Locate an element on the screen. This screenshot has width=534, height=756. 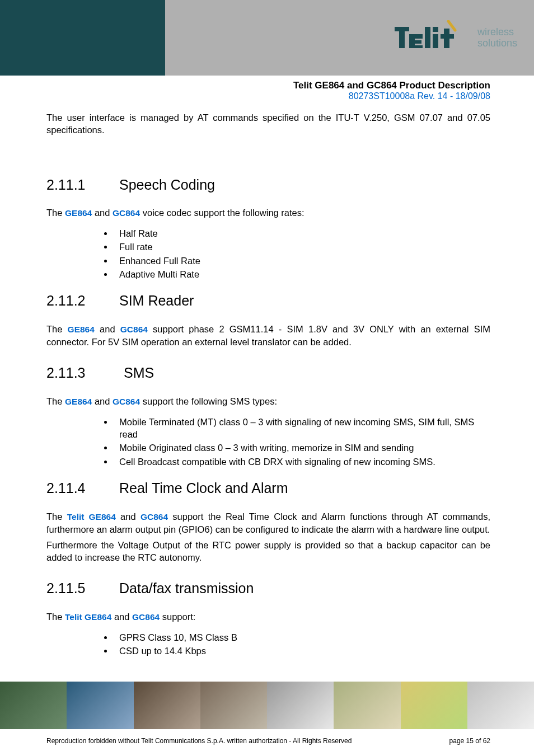
speech-coding-list: Half Rate Full rate Enhanced Full Rate A… is located at coordinates (302, 254).